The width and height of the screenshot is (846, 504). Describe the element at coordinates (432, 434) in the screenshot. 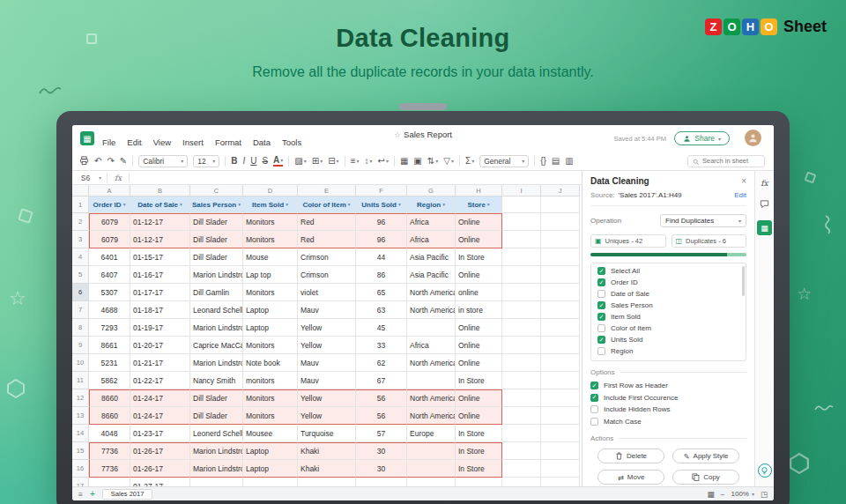

I see `cell: Europe` at that location.